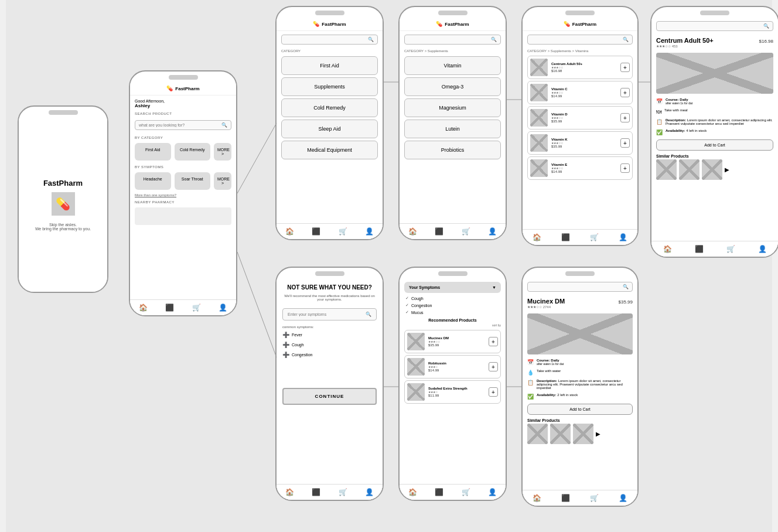 This screenshot has height=532, width=778. Describe the element at coordinates (183, 195) in the screenshot. I see `more-symptoms-link: More than one symptoms?` at that location.